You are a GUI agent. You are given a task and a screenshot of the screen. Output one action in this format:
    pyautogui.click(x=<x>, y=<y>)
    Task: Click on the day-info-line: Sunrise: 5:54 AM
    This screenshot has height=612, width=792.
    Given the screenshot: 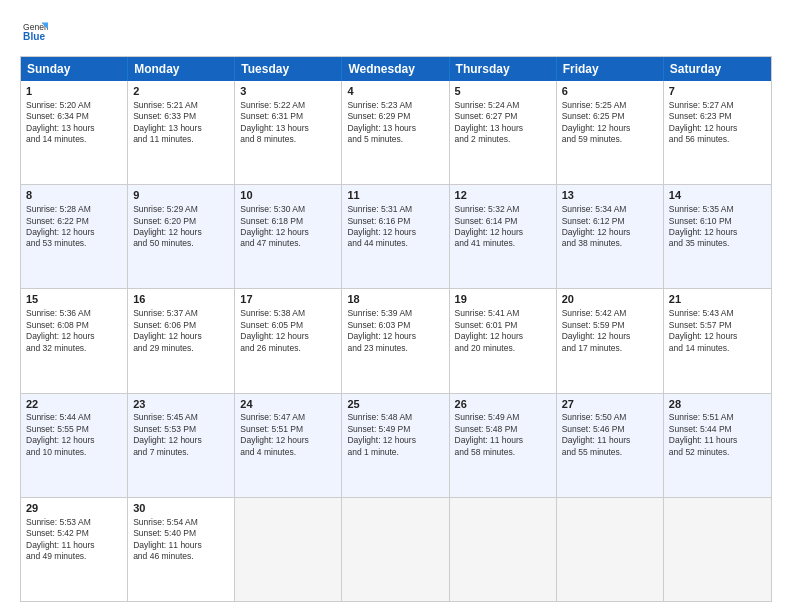 What is the action you would take?
    pyautogui.click(x=181, y=522)
    